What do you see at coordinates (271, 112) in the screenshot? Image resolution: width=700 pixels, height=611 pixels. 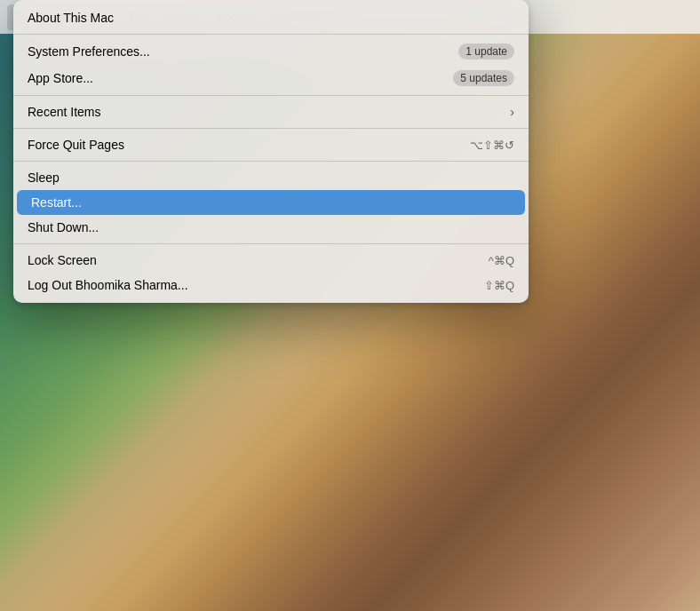 I see `menu-item-recent-items: Recent Items ›` at bounding box center [271, 112].